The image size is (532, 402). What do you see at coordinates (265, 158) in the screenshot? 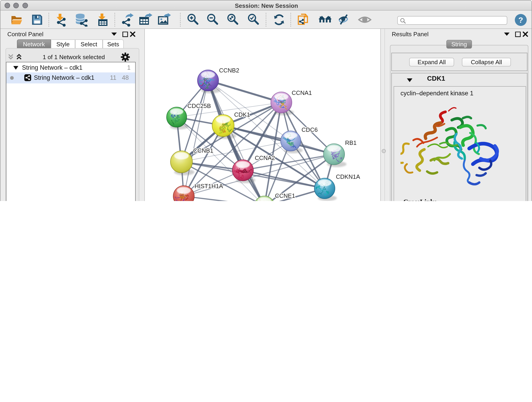
I see `svg-text: CCNA2` at bounding box center [265, 158].